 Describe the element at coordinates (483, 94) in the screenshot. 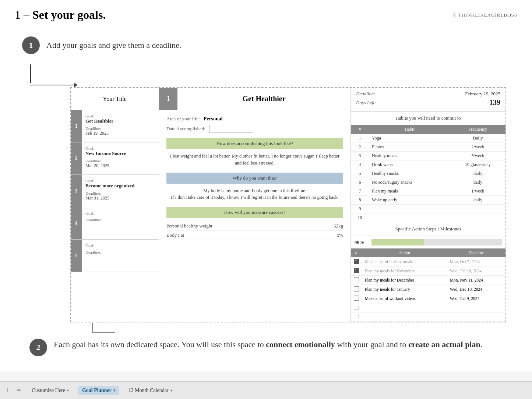

I see `deadline-date: February 19, 2025` at that location.